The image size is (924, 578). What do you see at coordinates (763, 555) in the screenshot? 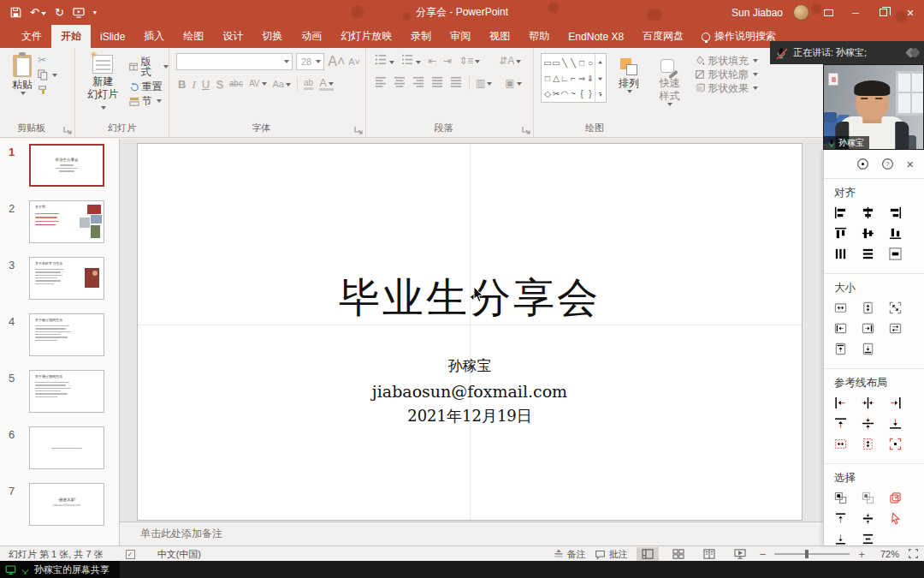
I see `zoom-out-icon: −` at bounding box center [763, 555].